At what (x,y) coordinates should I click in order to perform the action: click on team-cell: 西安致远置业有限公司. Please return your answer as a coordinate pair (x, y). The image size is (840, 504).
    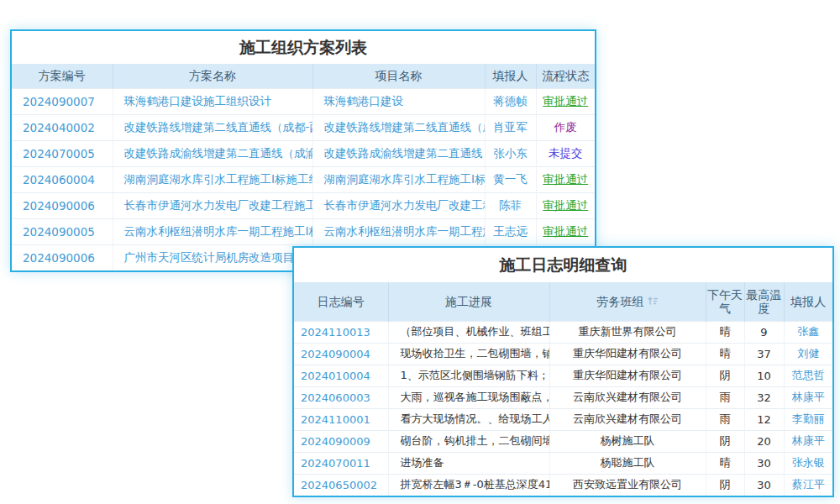
    Looking at the image, I should click on (627, 485).